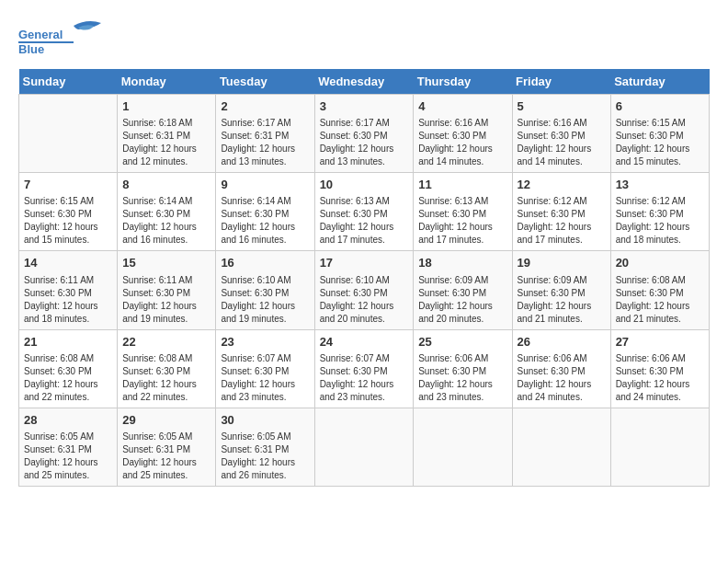  What do you see at coordinates (562, 221) in the screenshot?
I see `day-info: Sunrise: 6:12 AMSunset: 6:30 PMDaylight:…` at bounding box center [562, 221].